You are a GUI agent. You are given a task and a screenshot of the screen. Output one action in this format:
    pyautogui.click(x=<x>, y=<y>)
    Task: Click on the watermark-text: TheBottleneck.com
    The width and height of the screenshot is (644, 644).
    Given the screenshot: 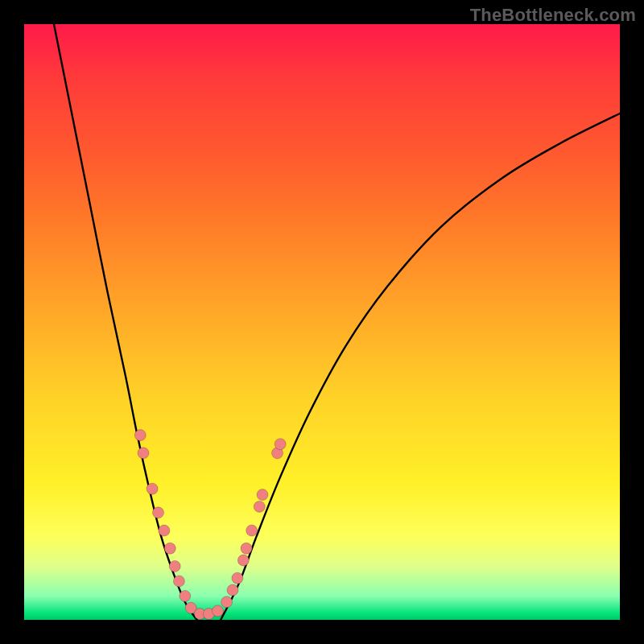 What is the action you would take?
    pyautogui.click(x=553, y=15)
    